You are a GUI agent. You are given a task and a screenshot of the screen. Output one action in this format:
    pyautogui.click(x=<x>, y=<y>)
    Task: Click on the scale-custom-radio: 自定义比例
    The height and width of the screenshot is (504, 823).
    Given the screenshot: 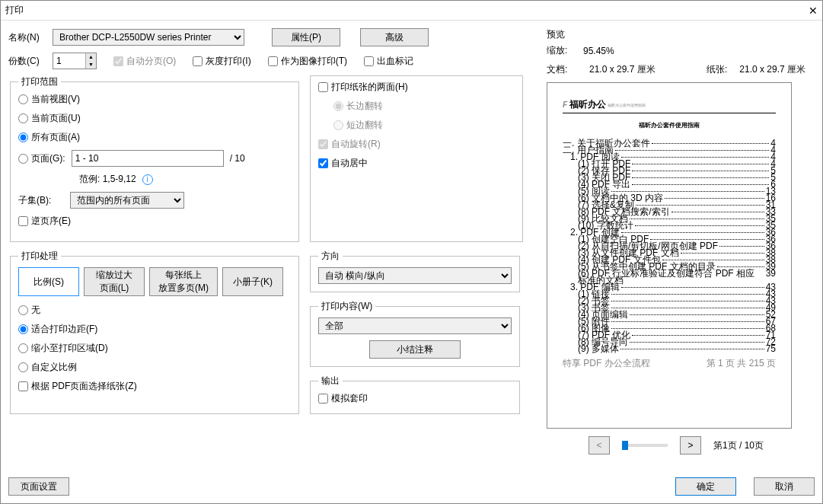 What is the action you would take?
    pyautogui.click(x=47, y=367)
    